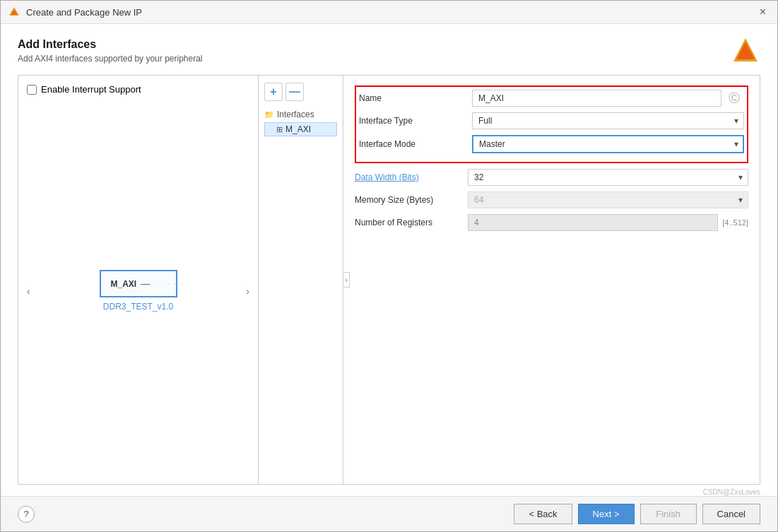  What do you see at coordinates (295, 114) in the screenshot?
I see `folder-label: Interfaces` at bounding box center [295, 114].